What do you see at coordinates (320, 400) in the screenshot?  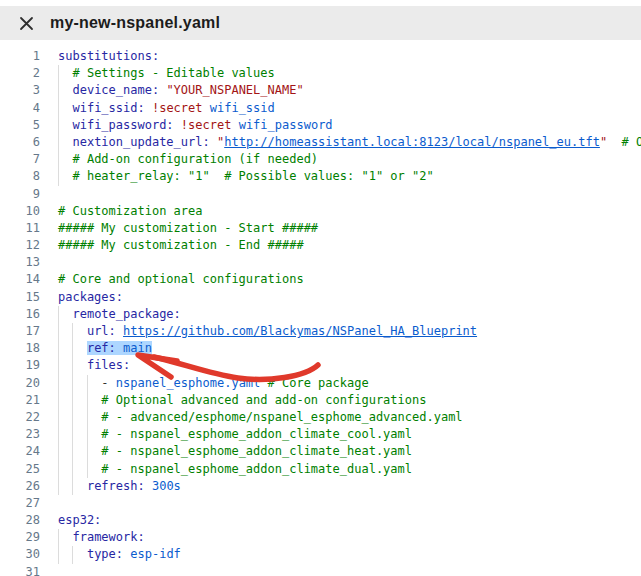 I see `code-line: 21 # Optional advanced and add-on config…` at bounding box center [320, 400].